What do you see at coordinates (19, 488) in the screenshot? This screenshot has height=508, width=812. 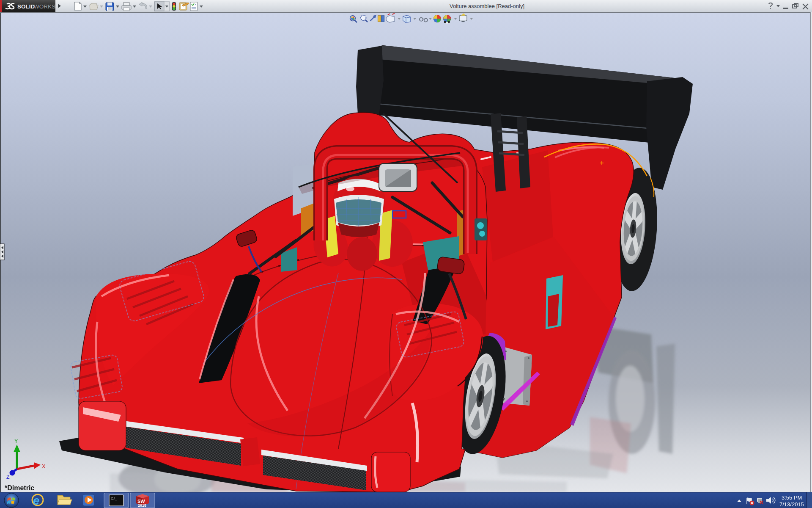 I see `svg-text: *Dimetric` at bounding box center [19, 488].